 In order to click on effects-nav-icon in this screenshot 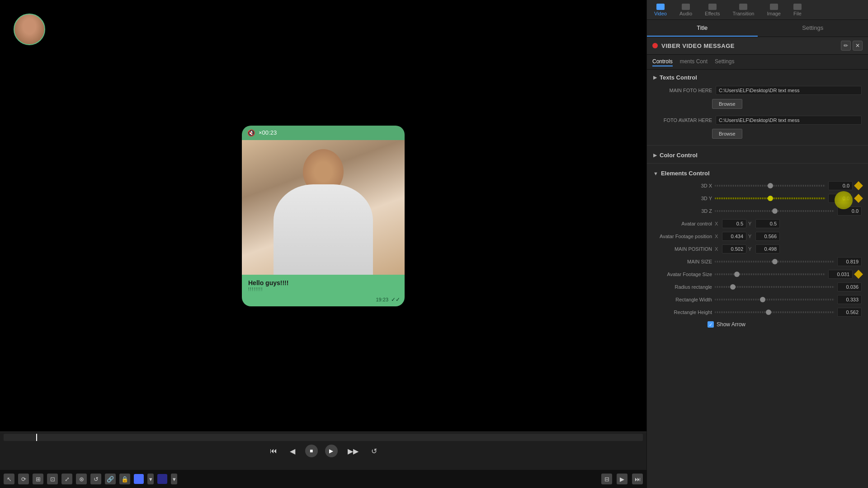, I will do `click(712, 7)`.